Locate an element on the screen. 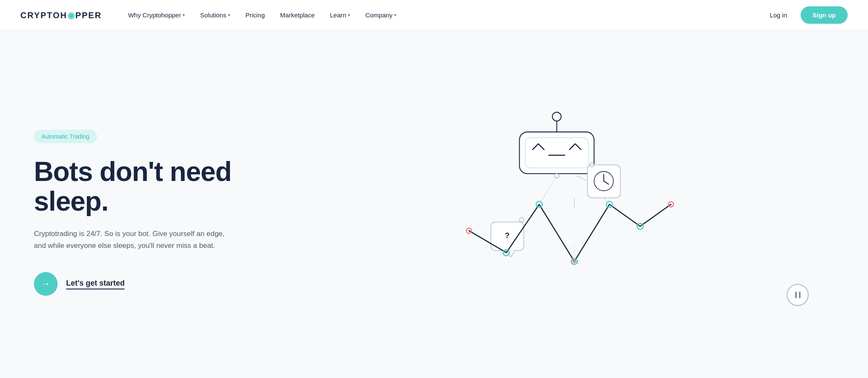  arrow-right-icon: → is located at coordinates (46, 284).